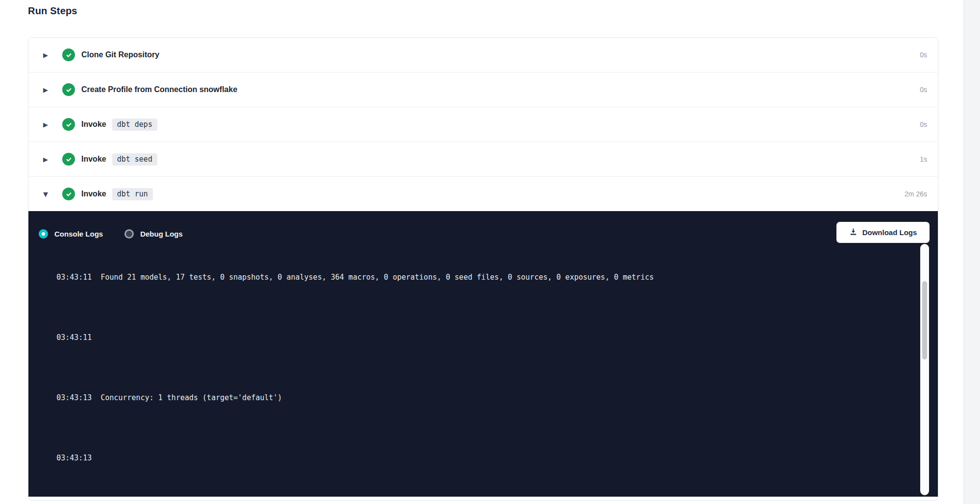  I want to click on console-logs-radio: Console Logs, so click(71, 234).